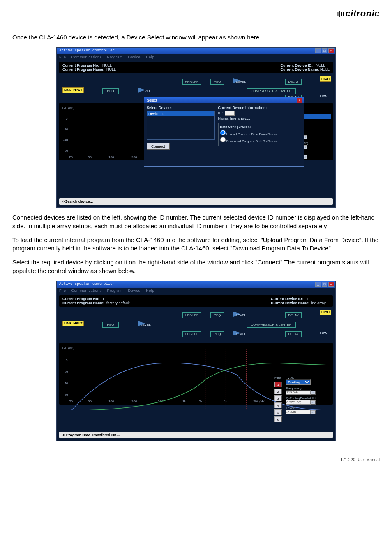 This screenshot has height=555, width=392. Describe the element at coordinates (260, 134) in the screenshot. I see `data-configuration-group: Data Configuration: Upload Program Data …` at that location.